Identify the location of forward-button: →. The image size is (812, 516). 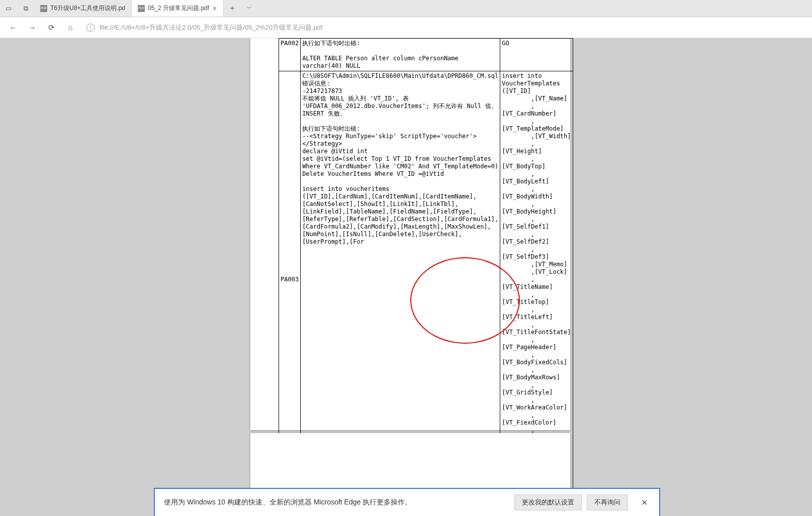
(32, 28).